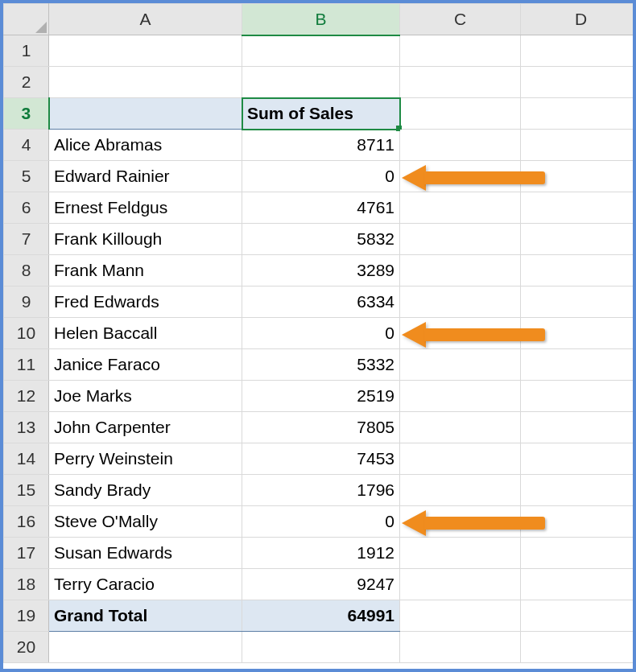  What do you see at coordinates (460, 428) in the screenshot?
I see `cell-C13` at bounding box center [460, 428].